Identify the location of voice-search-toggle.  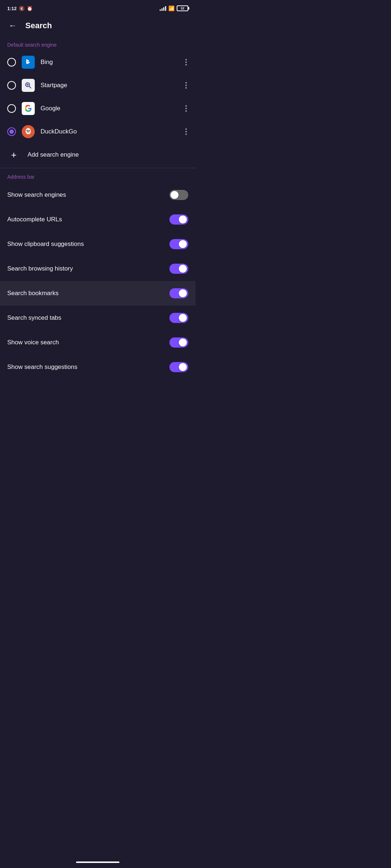
(179, 342).